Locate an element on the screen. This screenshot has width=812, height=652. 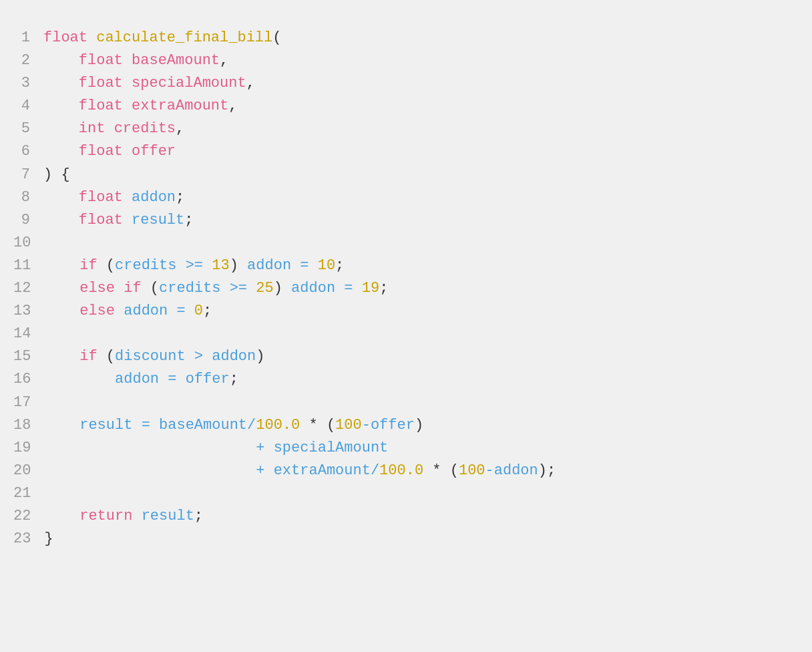
code-line: 9 float result; is located at coordinates (406, 220).